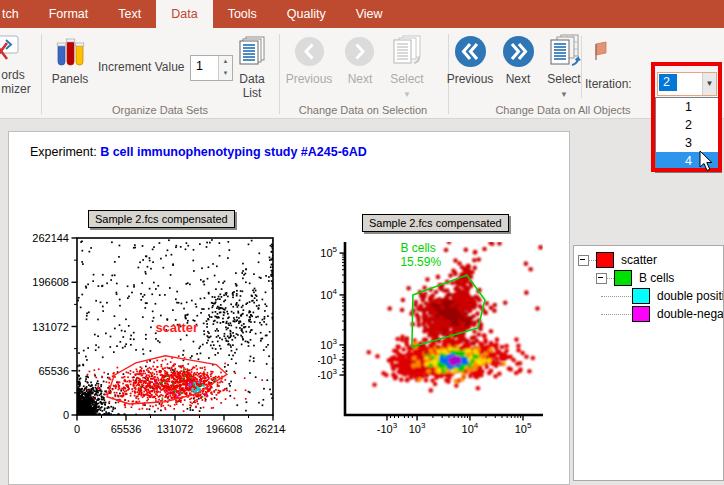 This screenshot has width=724, height=485. I want to click on iteration-label: Iteration:, so click(608, 84).